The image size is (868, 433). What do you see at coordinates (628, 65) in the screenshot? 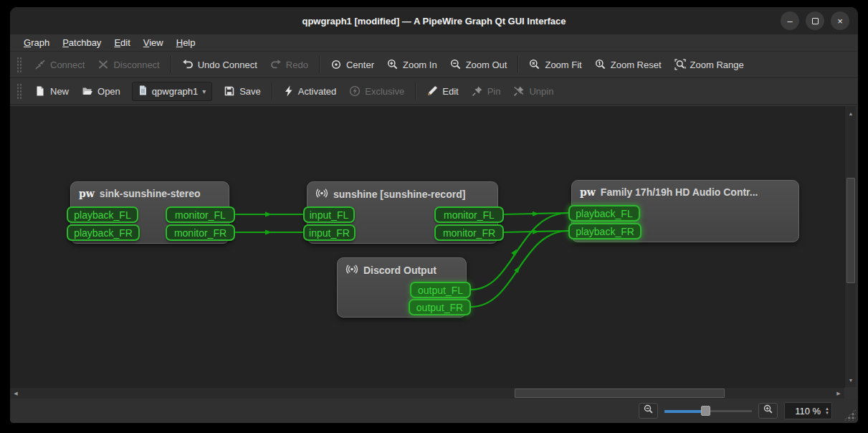
I see `zoom-reset-button: Zoom Reset` at bounding box center [628, 65].